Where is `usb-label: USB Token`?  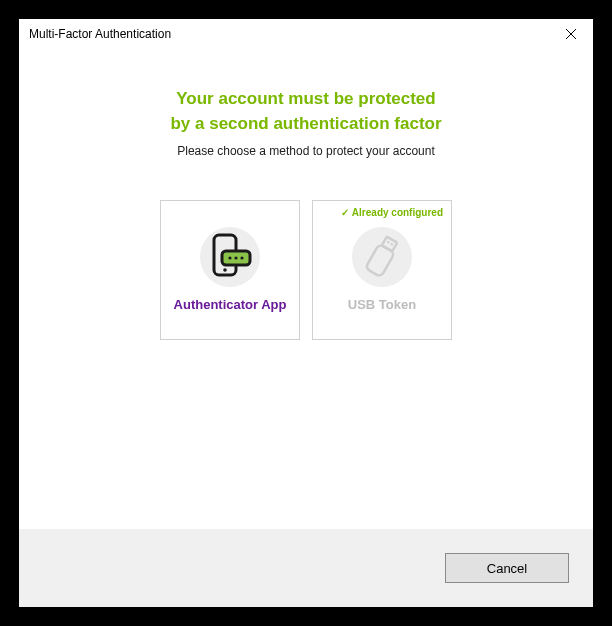
usb-label: USB Token is located at coordinates (382, 304).